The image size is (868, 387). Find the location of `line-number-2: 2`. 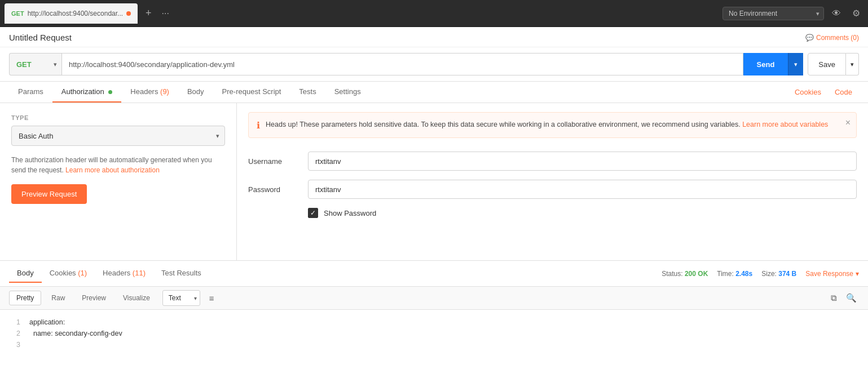

line-number-2: 2 is located at coordinates (15, 333).